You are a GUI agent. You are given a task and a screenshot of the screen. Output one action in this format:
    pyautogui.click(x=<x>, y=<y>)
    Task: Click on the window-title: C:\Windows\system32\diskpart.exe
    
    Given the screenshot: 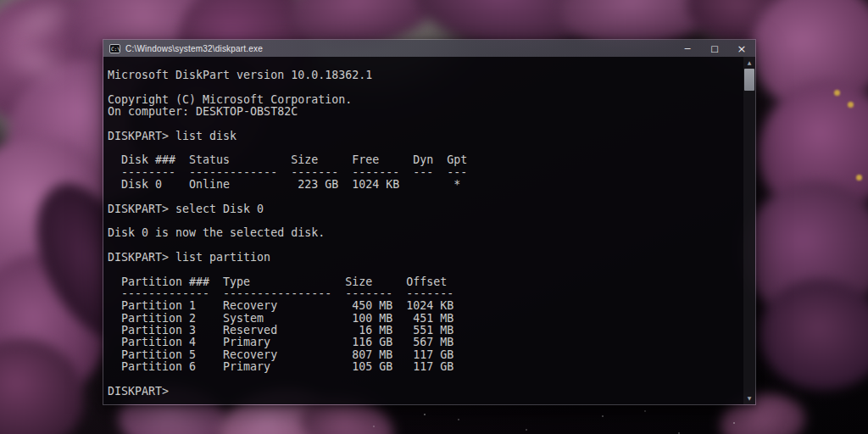 What is the action you would take?
    pyautogui.click(x=400, y=49)
    